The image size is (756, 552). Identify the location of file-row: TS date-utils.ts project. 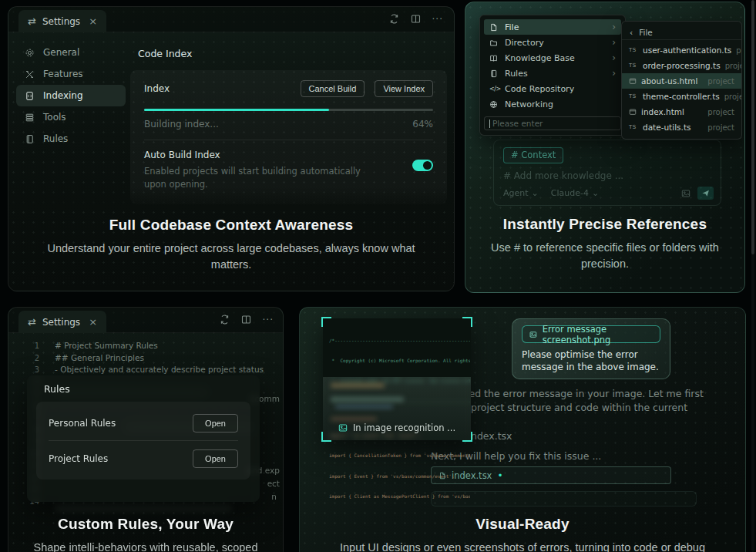
(681, 127).